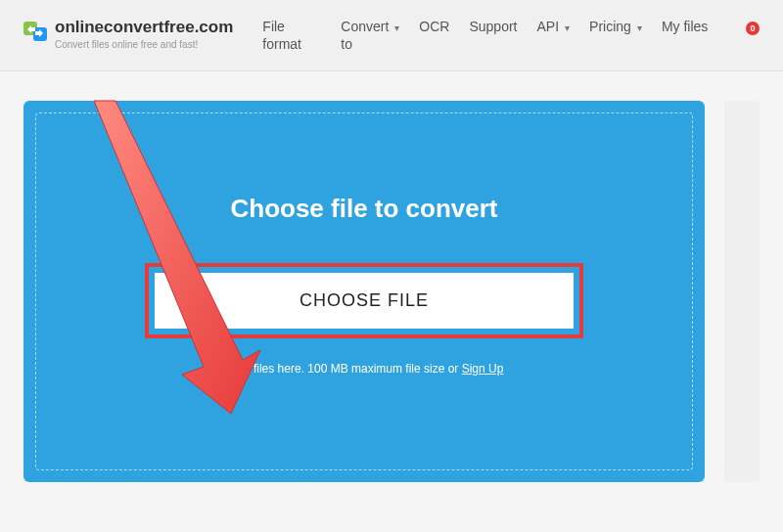 The height and width of the screenshot is (532, 783). What do you see at coordinates (144, 27) in the screenshot?
I see `logo-title: onlineconvertfree.com` at bounding box center [144, 27].